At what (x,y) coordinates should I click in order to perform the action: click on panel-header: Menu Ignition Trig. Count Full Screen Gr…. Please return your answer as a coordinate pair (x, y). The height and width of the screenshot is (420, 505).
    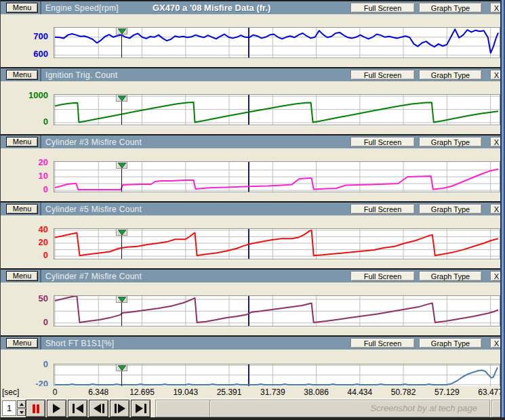
    Looking at the image, I should click on (251, 75).